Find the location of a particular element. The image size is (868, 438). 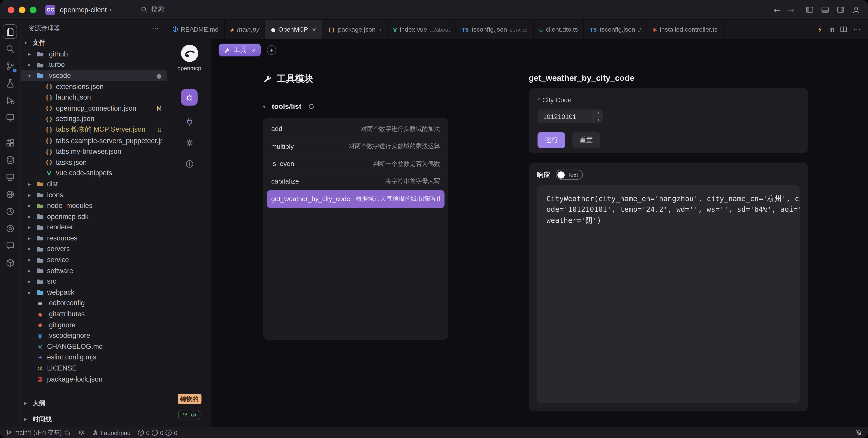

run-button: 运行 is located at coordinates (551, 140).